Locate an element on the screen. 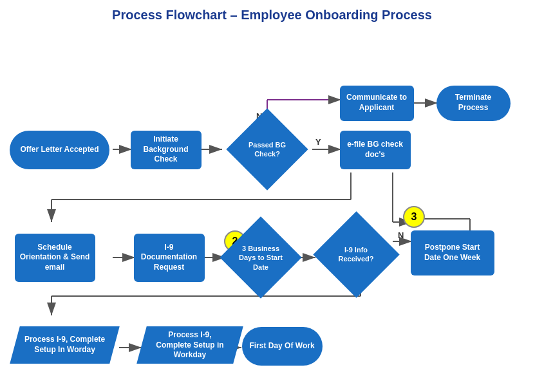  communicate-shape: Communicate to Applicant is located at coordinates (377, 103).